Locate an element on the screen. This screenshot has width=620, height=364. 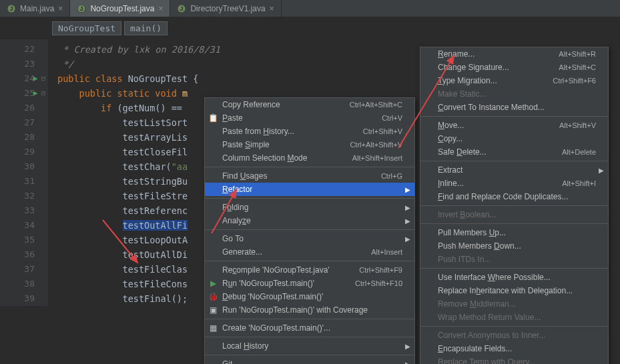
java-file-icon: J is located at coordinates (81, 9).